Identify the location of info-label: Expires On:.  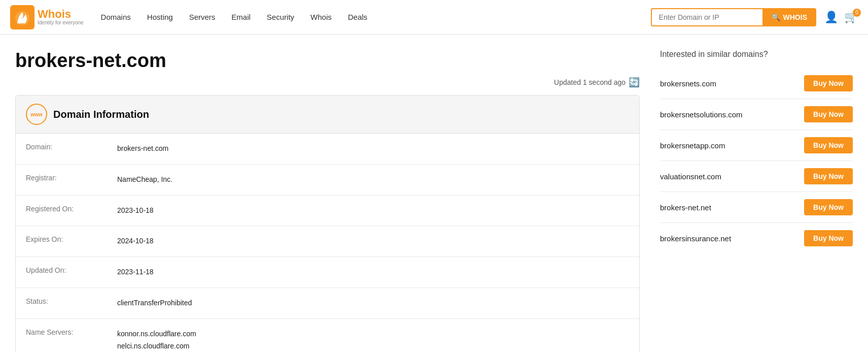
(72, 241).